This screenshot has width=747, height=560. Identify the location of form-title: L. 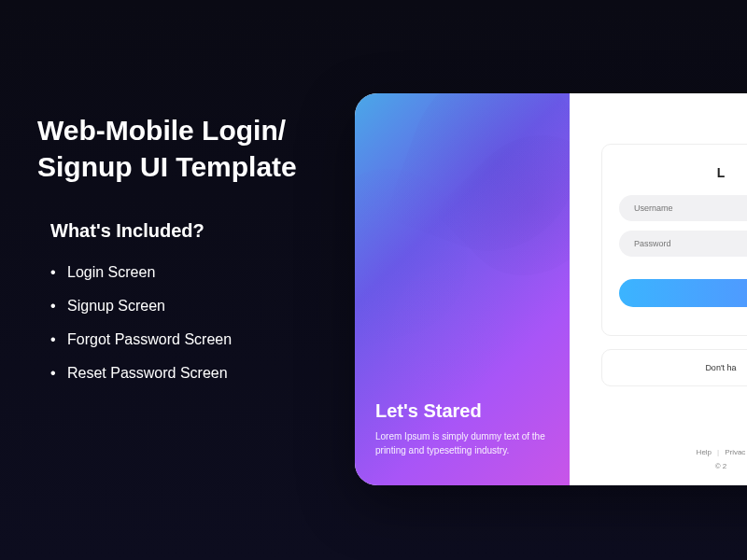
(684, 173).